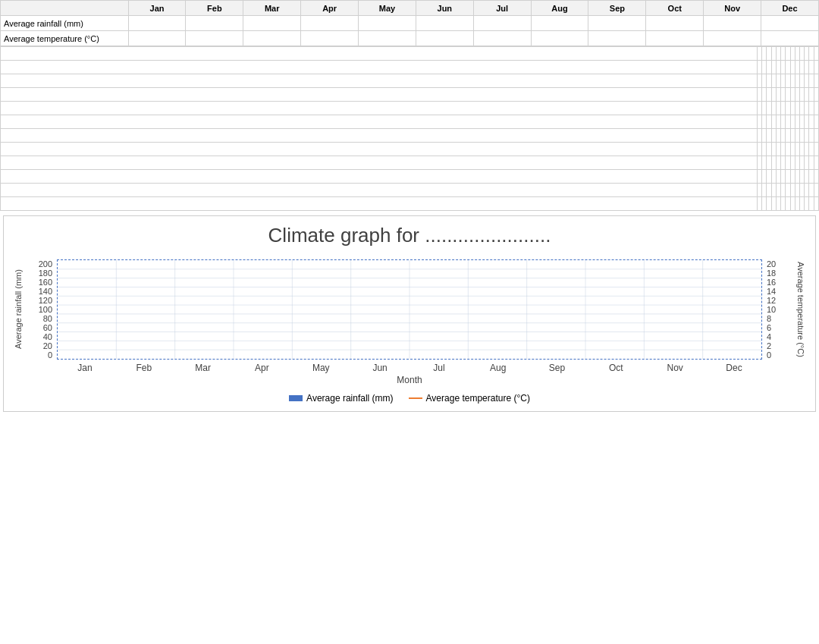 The image size is (819, 644). I want to click on x-label: Dec, so click(734, 368).